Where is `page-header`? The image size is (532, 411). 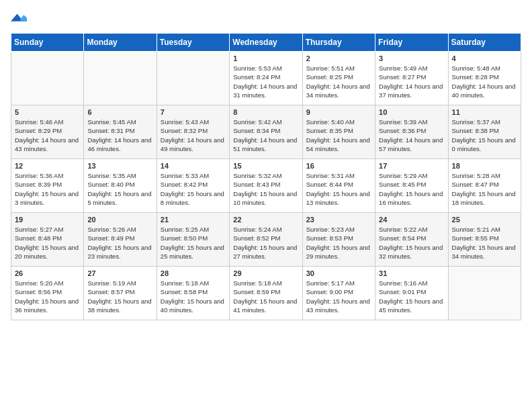 page-header is located at coordinates (266, 17).